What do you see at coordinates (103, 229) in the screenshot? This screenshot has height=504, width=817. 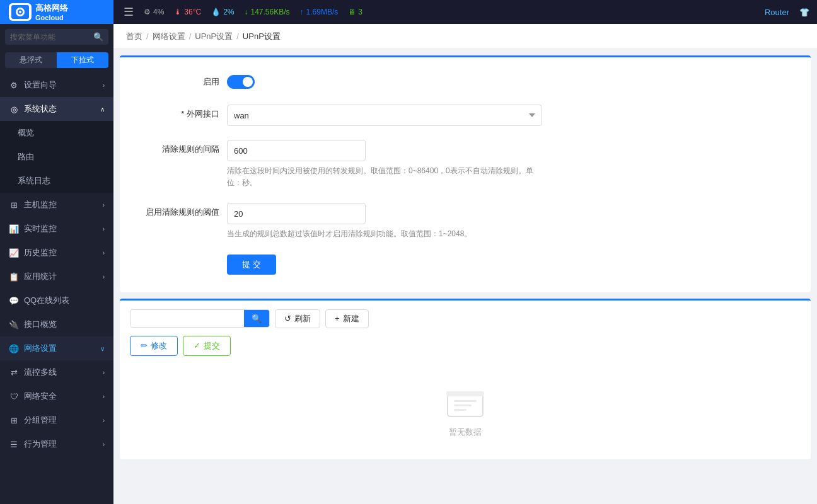 I see `chevron-down-icon-2: ›` at bounding box center [103, 229].